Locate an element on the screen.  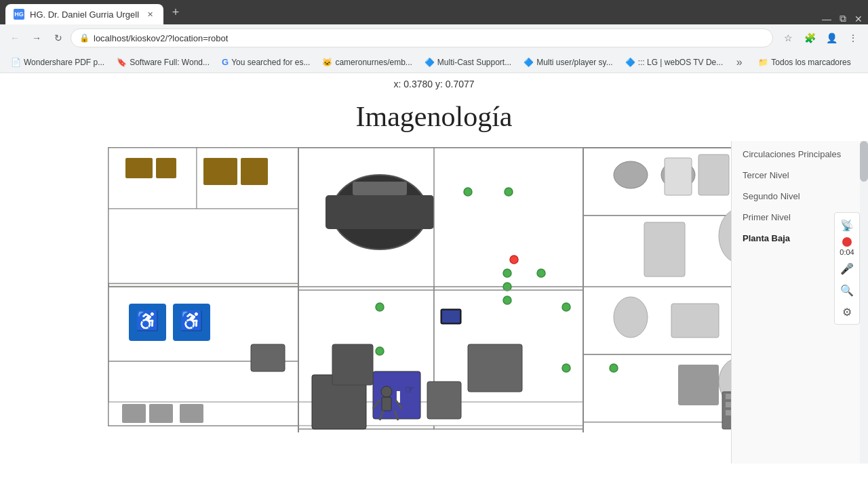
bookmark-google: G You searched for es... is located at coordinates (266, 62).